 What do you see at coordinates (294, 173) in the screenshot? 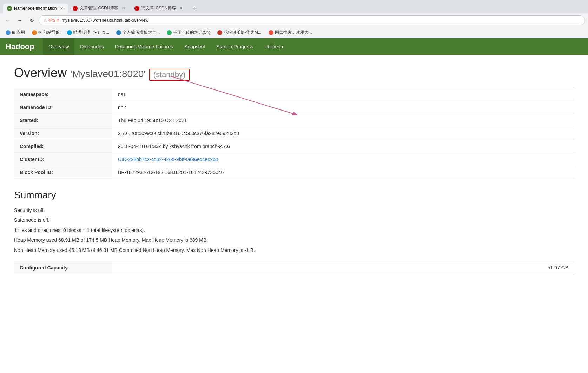
I see `table-row: Block Pool ID:BP-1822932612-192.168.8.20…` at bounding box center [294, 173].